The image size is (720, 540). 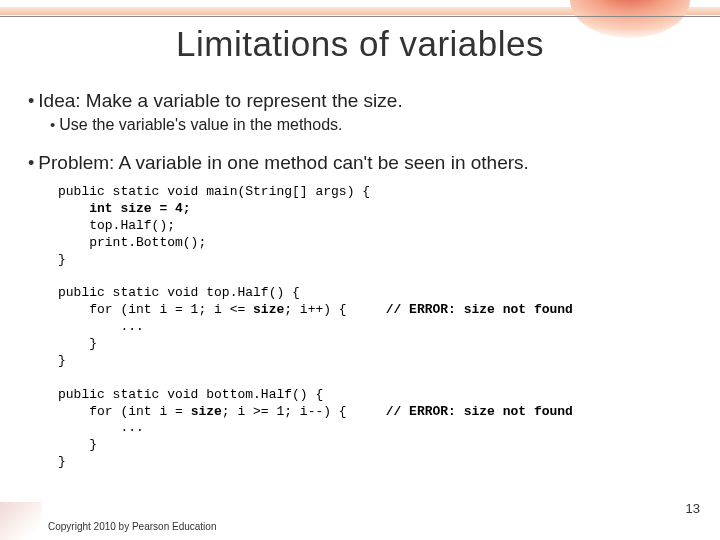 What do you see at coordinates (360, 16) in the screenshot?
I see `divider-line` at bounding box center [360, 16].